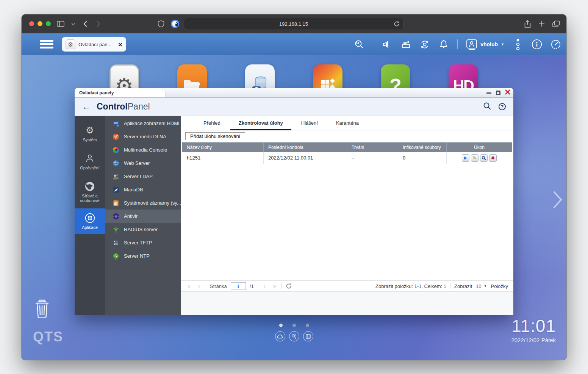 The width and height of the screenshot is (588, 374). Describe the element at coordinates (493, 158) in the screenshot. I see `delete-task-button: ✖` at that location.